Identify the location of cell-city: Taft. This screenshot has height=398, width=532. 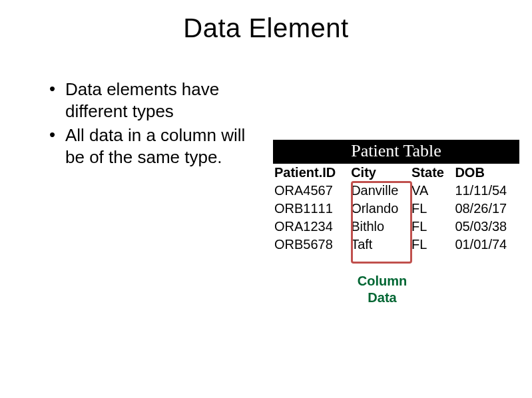
(380, 245).